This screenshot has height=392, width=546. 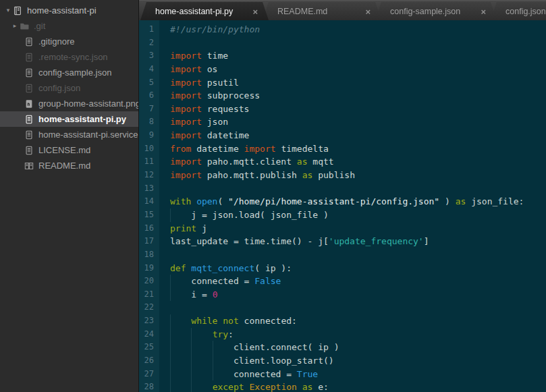 What do you see at coordinates (518, 11) in the screenshot?
I see `tab-config.json: config.json` at bounding box center [518, 11].